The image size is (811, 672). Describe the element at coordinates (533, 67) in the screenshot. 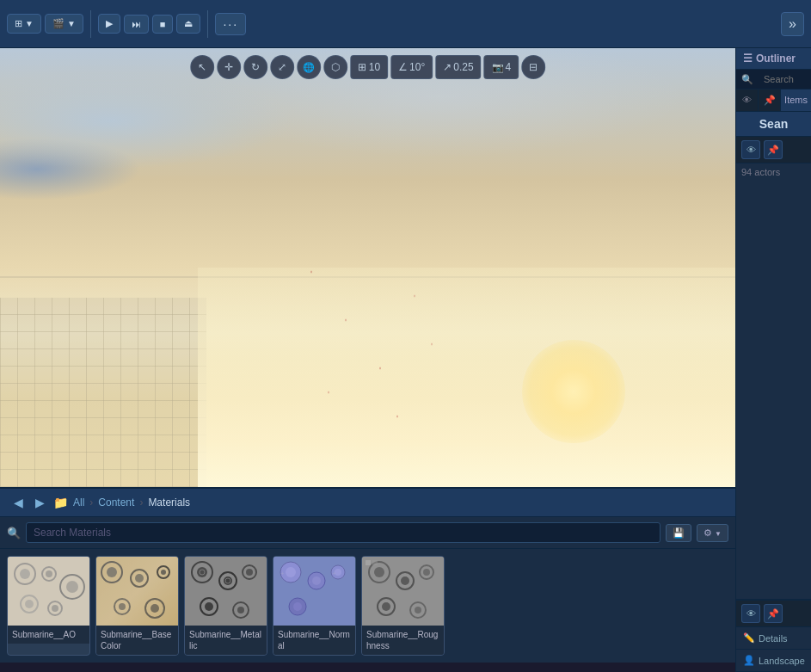

I see `layout-button: ⊟` at that location.